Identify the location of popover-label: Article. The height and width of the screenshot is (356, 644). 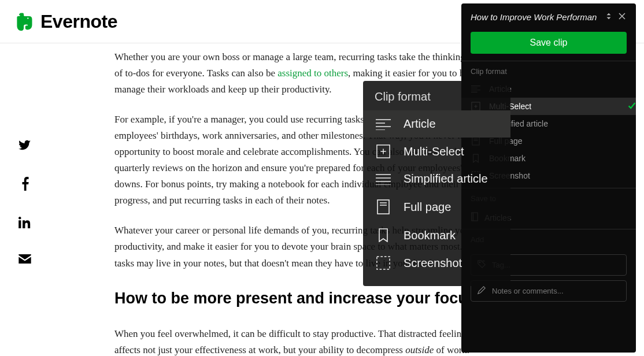
(420, 124).